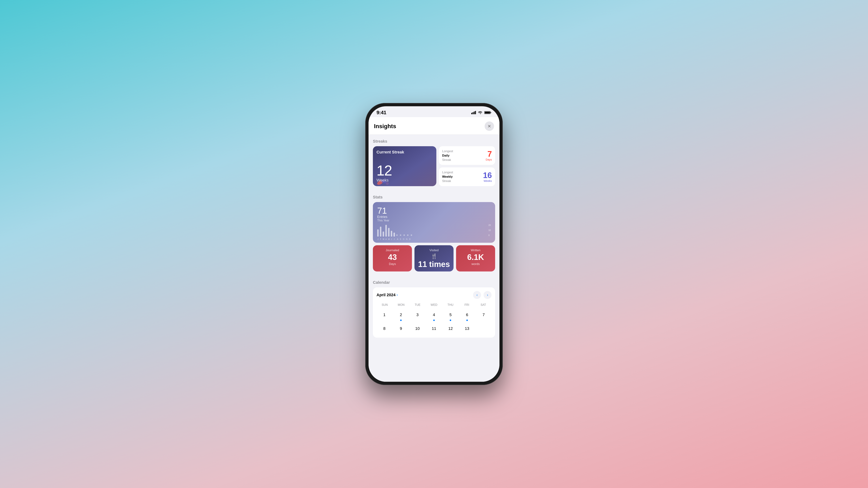  I want to click on chart-bars, so click(434, 230).